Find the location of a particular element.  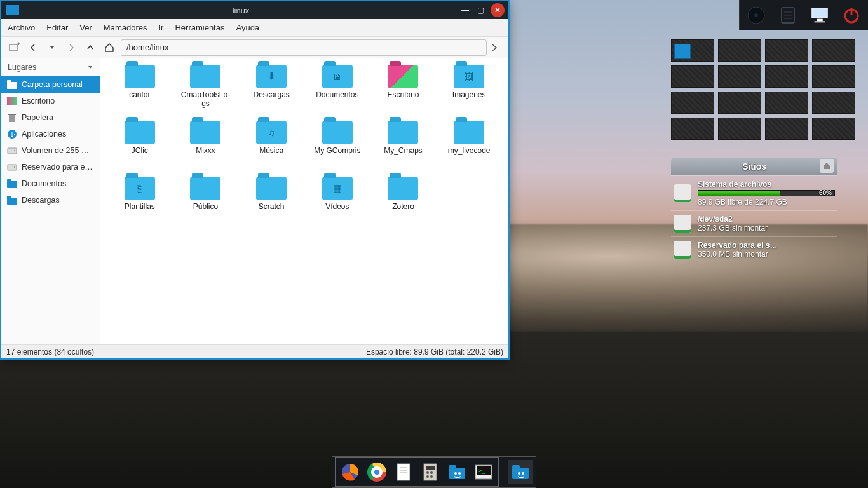

back-button is located at coordinates (33, 48).